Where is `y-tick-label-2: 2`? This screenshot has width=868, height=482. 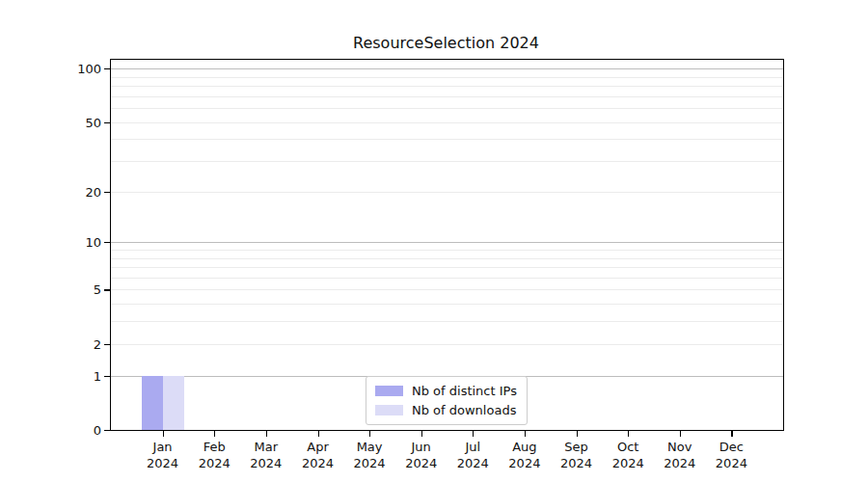 y-tick-label-2: 2 is located at coordinates (80, 343).